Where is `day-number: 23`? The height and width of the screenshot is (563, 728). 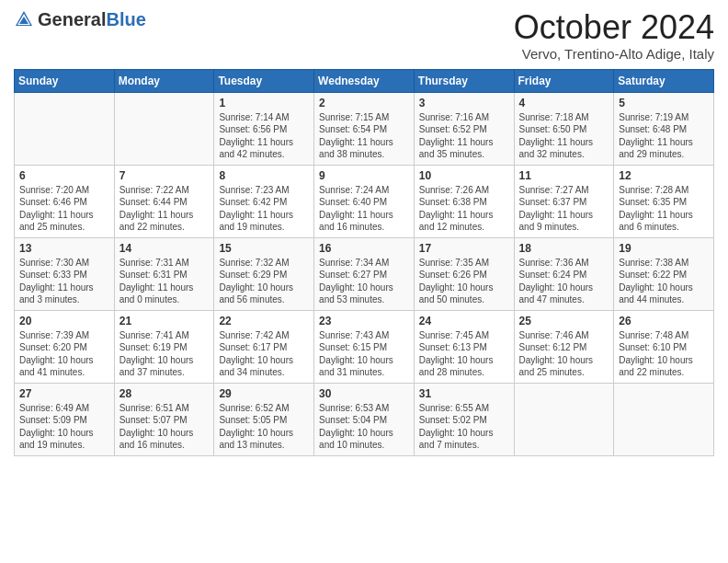
day-number: 23 is located at coordinates (364, 321).